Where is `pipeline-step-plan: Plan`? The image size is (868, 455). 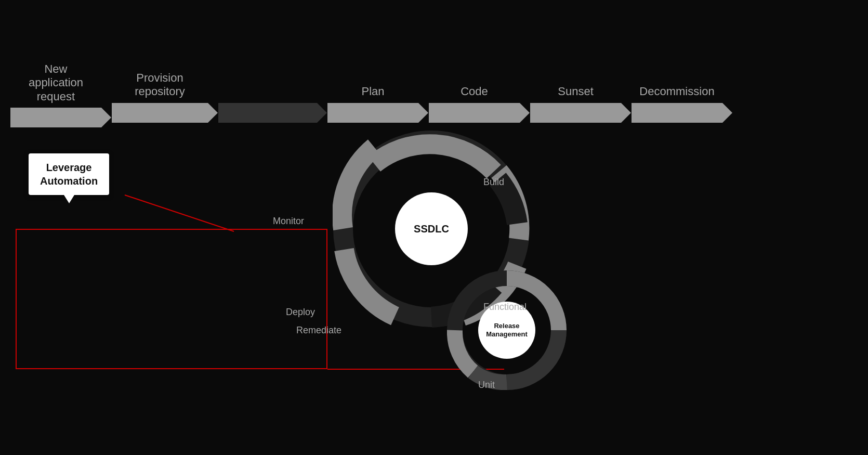
pipeline-step-plan: Plan is located at coordinates (373, 95).